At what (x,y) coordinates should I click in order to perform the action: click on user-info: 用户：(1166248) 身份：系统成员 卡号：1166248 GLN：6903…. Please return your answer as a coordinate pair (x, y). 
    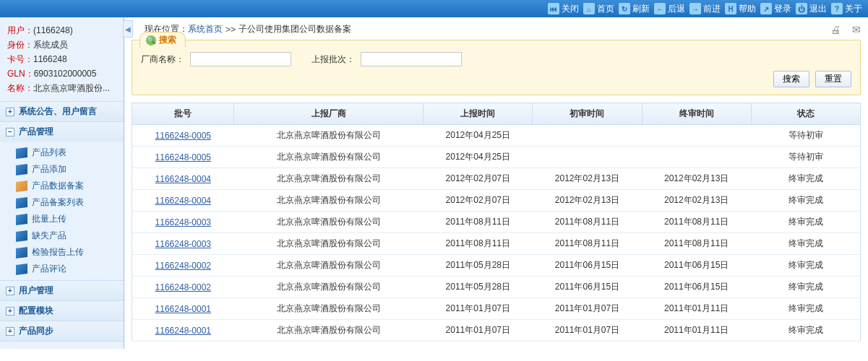
    Looking at the image, I should click on (62, 59).